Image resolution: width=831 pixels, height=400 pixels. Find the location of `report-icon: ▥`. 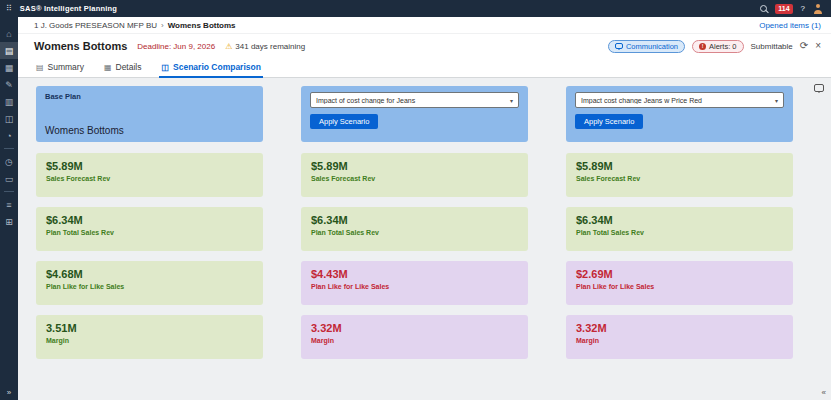

report-icon: ▥ is located at coordinates (9, 102).